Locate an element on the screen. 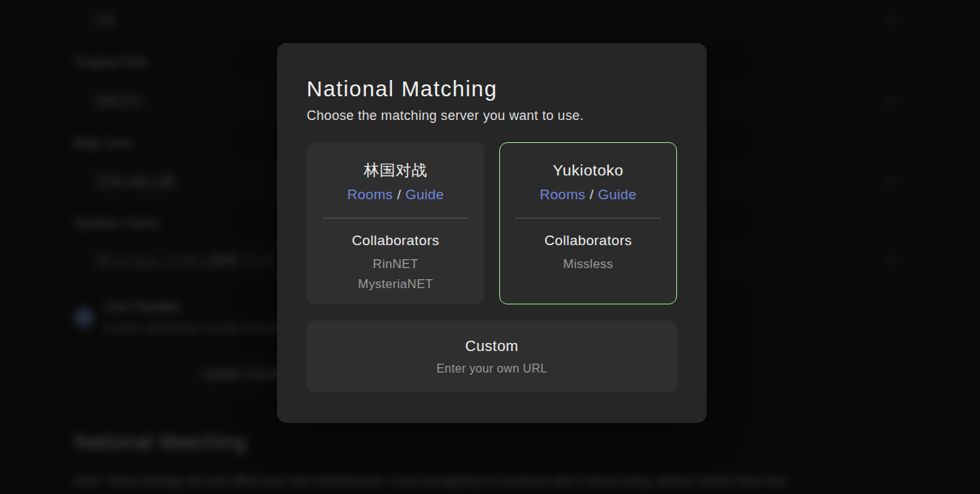 The height and width of the screenshot is (494, 980). server-name: Yukiotoko is located at coordinates (588, 170).